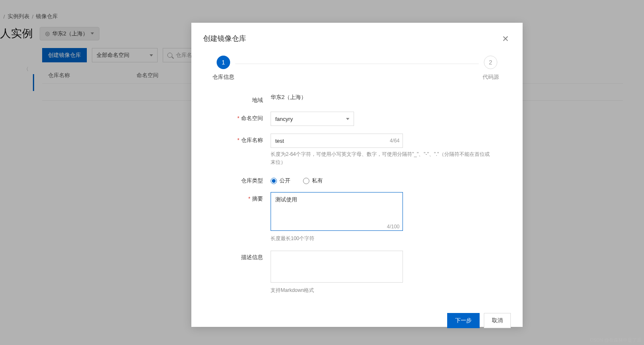 This screenshot has width=644, height=345. What do you see at coordinates (357, 322) in the screenshot?
I see `modal-footer: 下一步 取消` at bounding box center [357, 322].